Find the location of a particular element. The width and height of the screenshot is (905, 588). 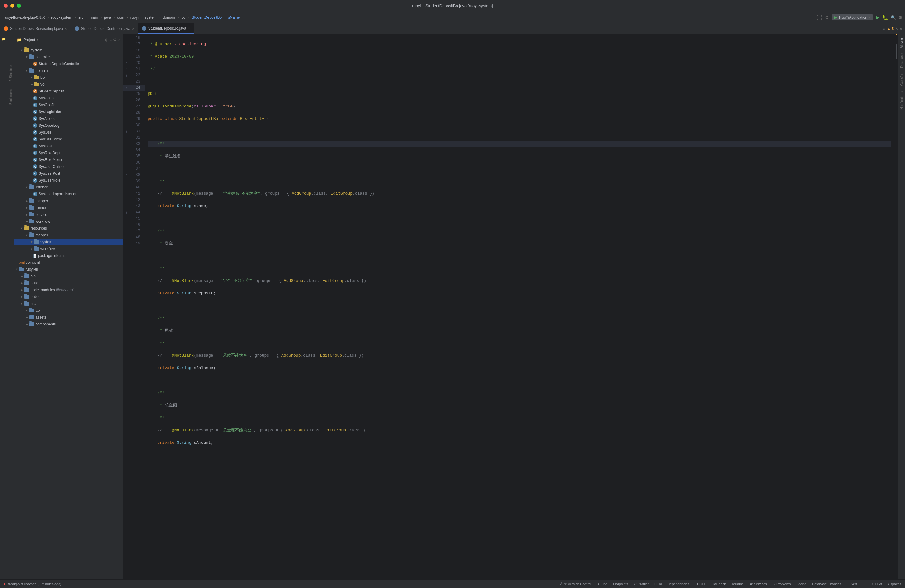

tree-controller: ▼ controller is located at coordinates (69, 57).